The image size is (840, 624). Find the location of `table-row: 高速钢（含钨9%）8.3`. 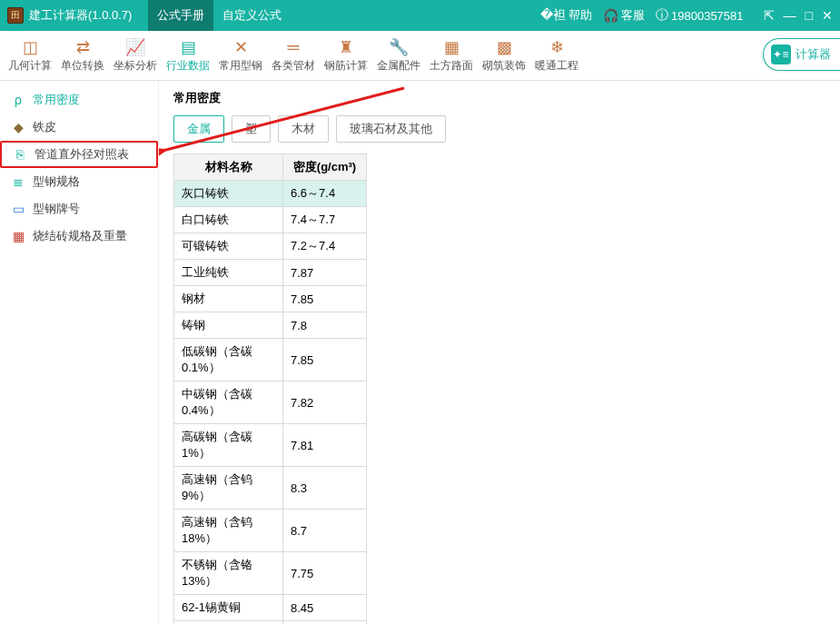

table-row: 高速钢（含钨9%）8.3 is located at coordinates (271, 489).